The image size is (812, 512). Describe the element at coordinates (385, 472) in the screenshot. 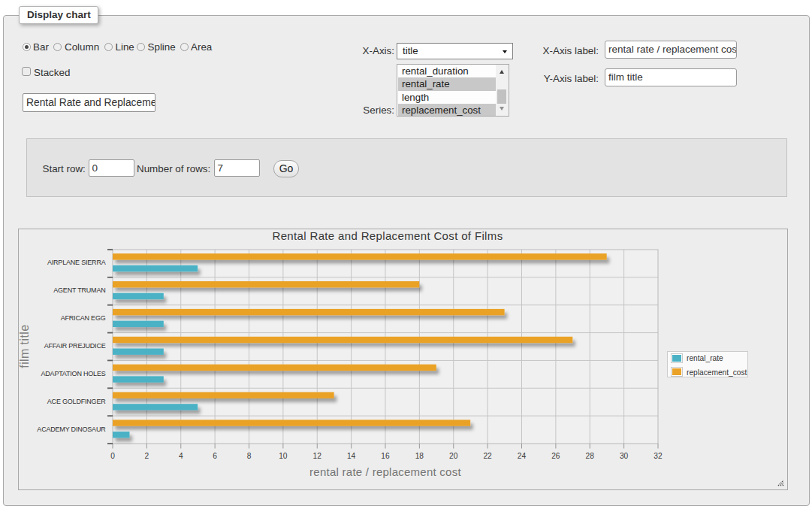

I see `svg-text: rental rate / replacement cost` at that location.